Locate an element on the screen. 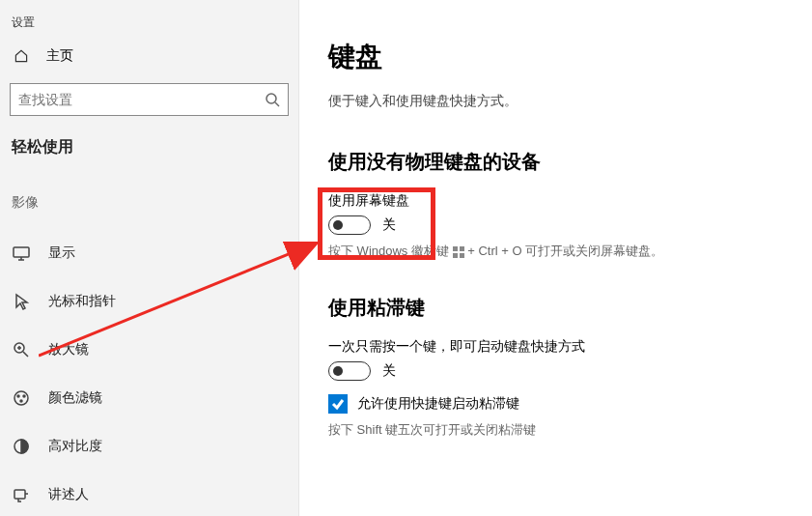 Image resolution: width=812 pixels, height=516 pixels. home-link: 主页 is located at coordinates (149, 56).